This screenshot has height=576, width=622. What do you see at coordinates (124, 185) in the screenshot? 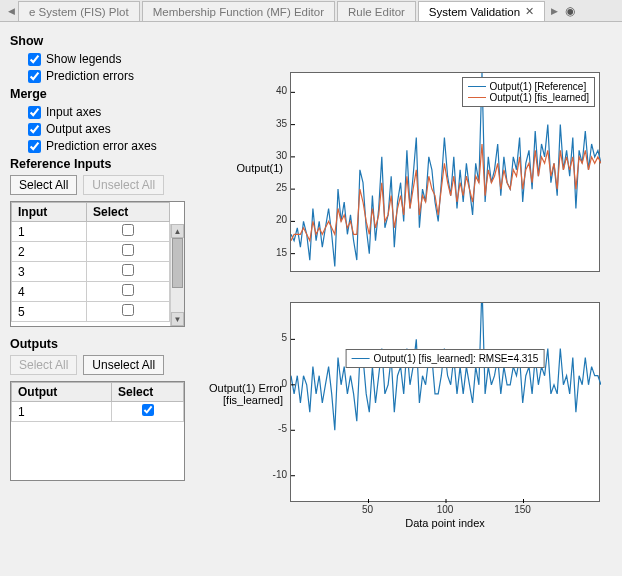
I see `inputs-unselect-all-button: Unselect All` at bounding box center [124, 185].